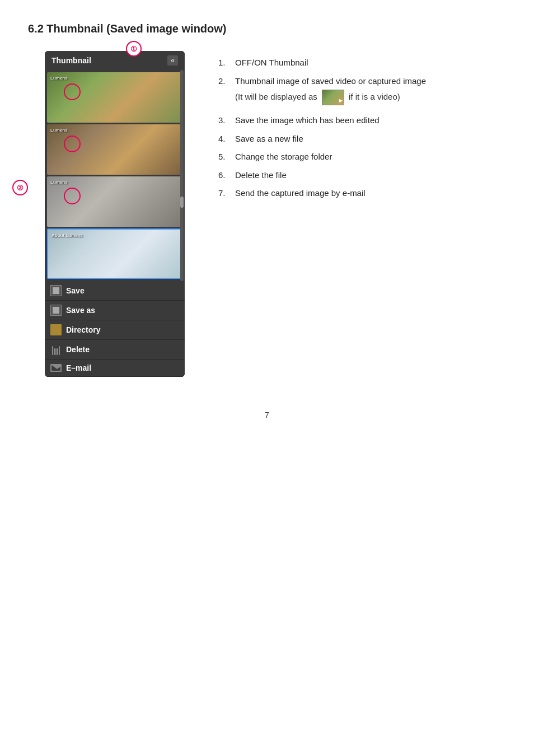 Image resolution: width=534 pixels, height=756 pixels. What do you see at coordinates (56, 310) in the screenshot?
I see `save-as-icon-inner` at bounding box center [56, 310].